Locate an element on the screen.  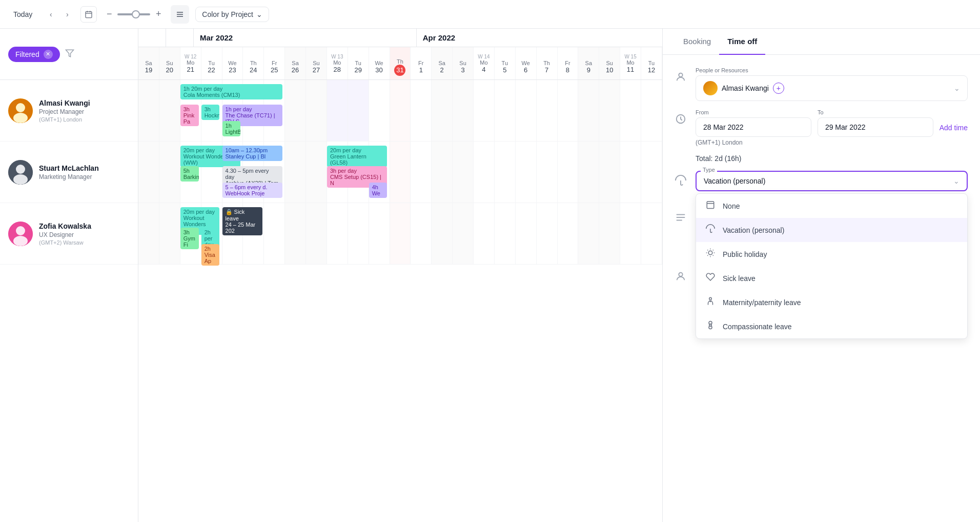
add-time-link: Add time is located at coordinates (953, 128).